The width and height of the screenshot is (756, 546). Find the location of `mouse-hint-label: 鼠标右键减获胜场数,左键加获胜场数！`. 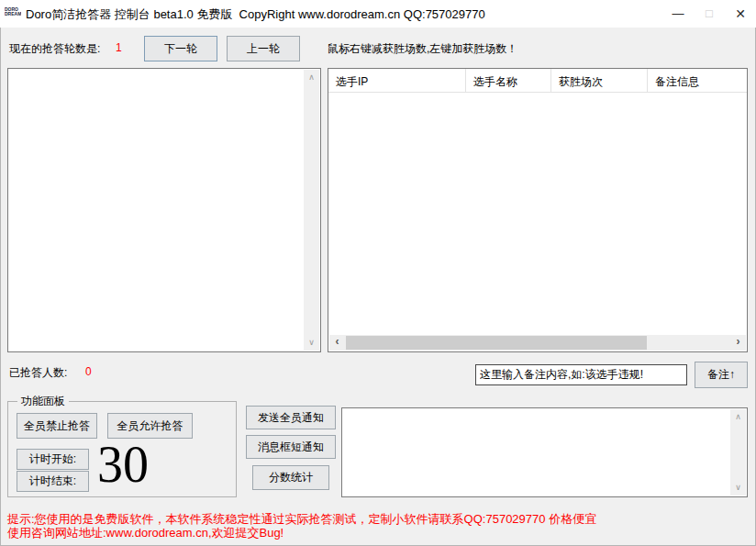

mouse-hint-label: 鼠标右键减获胜场数,左键加获胜场数！ is located at coordinates (422, 50).